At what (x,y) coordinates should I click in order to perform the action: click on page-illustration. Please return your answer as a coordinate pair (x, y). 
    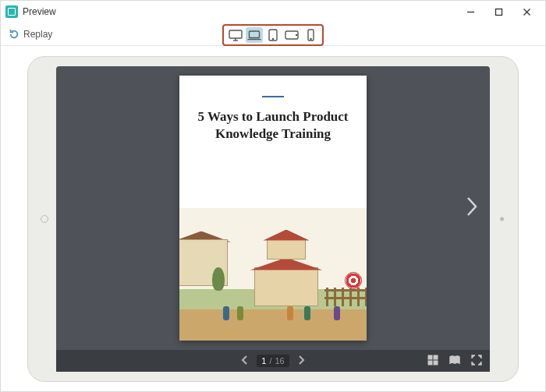
    Looking at the image, I should click on (273, 274).